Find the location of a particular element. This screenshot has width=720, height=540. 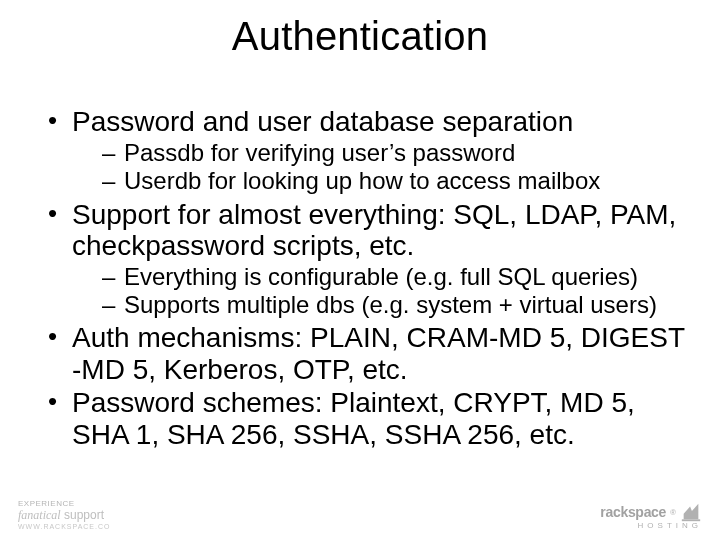

bullet-text: Password and user database separation is located at coordinates (322, 122).